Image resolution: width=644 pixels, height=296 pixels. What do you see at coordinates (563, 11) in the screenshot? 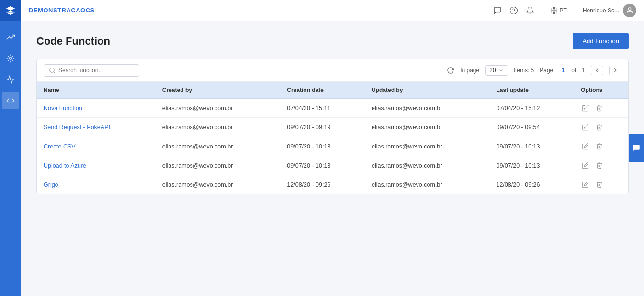
I see `lang-label: PT` at bounding box center [563, 11].